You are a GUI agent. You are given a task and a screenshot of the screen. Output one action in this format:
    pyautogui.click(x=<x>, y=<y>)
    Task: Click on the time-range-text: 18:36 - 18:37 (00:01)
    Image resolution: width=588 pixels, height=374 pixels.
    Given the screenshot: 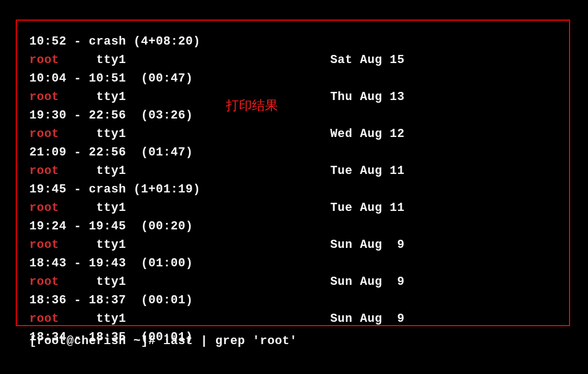 What is the action you would take?
    pyautogui.click(x=111, y=300)
    